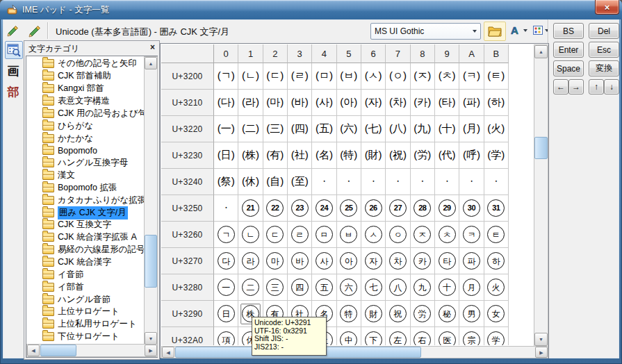 The height and width of the screenshot is (364, 622). What do you see at coordinates (275, 129) in the screenshot?
I see `char-cell: (三)` at bounding box center [275, 129].